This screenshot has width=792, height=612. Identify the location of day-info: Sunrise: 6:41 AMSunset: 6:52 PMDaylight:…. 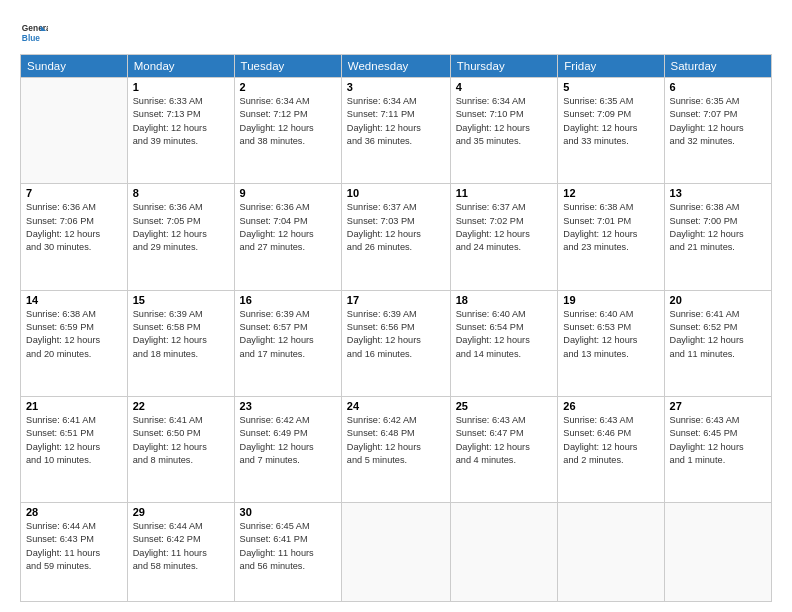
(718, 334).